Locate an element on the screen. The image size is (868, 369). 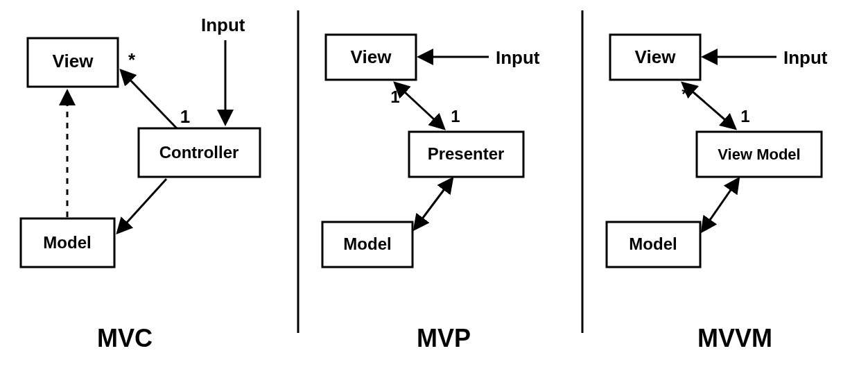
mvp-presenter-label: Presenter is located at coordinates (466, 154).